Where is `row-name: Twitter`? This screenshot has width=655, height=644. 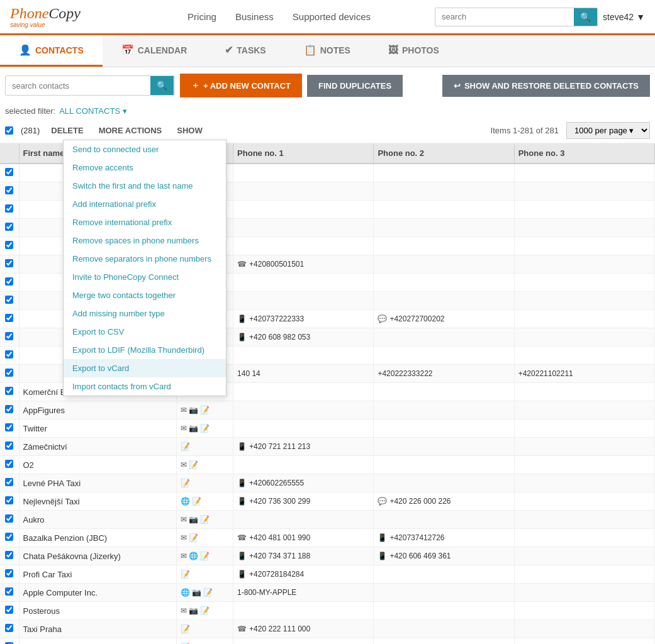 row-name: Twitter is located at coordinates (98, 429).